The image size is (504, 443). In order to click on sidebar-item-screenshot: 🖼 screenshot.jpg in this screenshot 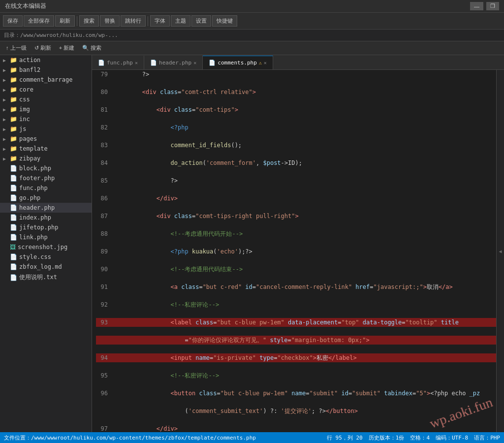, I will do `click(46, 247)`.